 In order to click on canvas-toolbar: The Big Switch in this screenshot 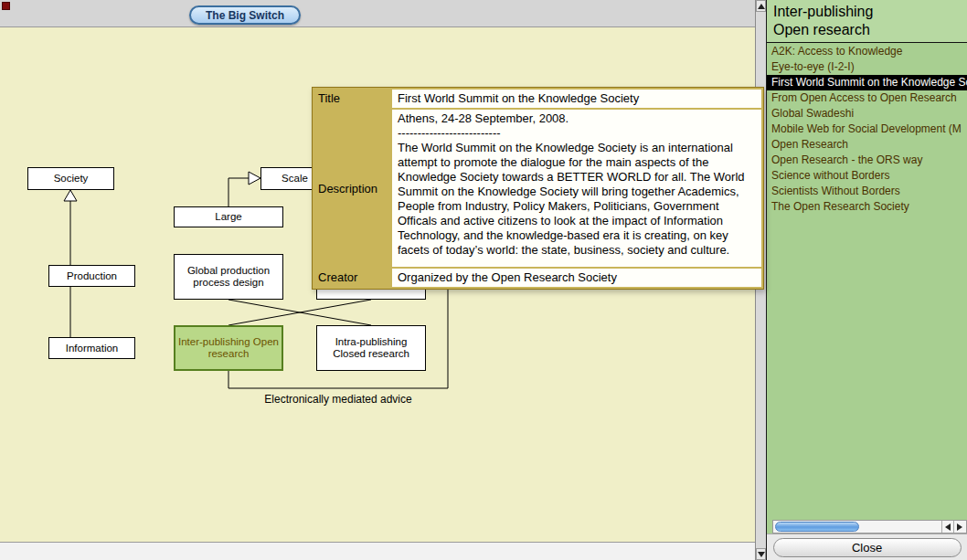, I will do `click(377, 14)`.